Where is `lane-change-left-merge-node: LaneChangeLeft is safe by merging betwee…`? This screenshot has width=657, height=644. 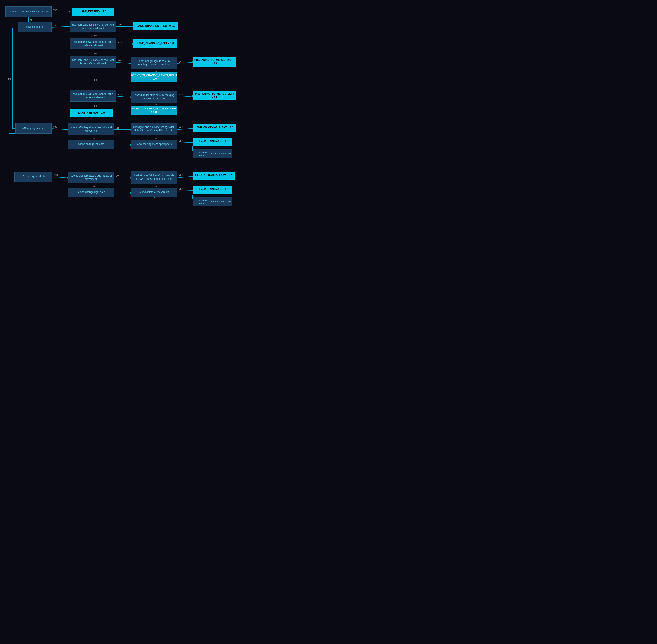 lane-change-left-merge-node: LaneChangeLeft is safe by merging betwee… is located at coordinates (154, 97).